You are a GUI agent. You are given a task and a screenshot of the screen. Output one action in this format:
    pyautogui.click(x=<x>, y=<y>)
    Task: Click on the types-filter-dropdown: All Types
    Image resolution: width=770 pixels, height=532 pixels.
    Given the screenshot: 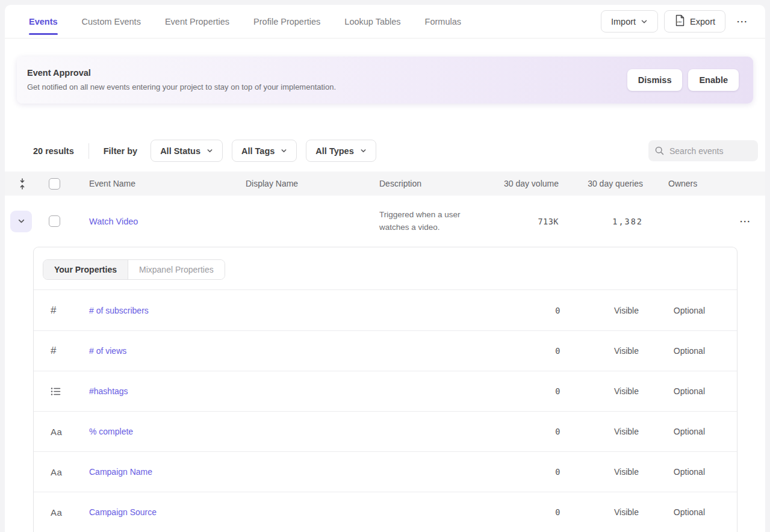 What is the action you would take?
    pyautogui.click(x=341, y=150)
    